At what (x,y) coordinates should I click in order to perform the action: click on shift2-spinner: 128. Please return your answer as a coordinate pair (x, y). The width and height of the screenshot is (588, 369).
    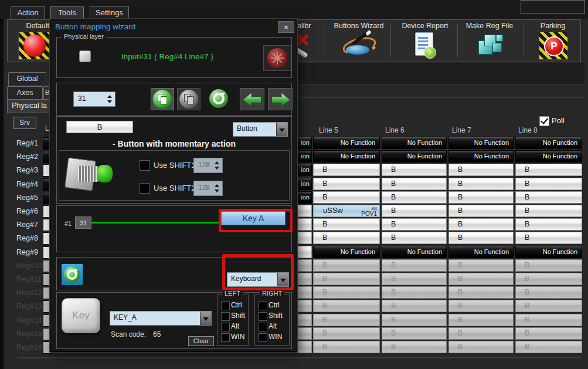
    Looking at the image, I should click on (208, 188).